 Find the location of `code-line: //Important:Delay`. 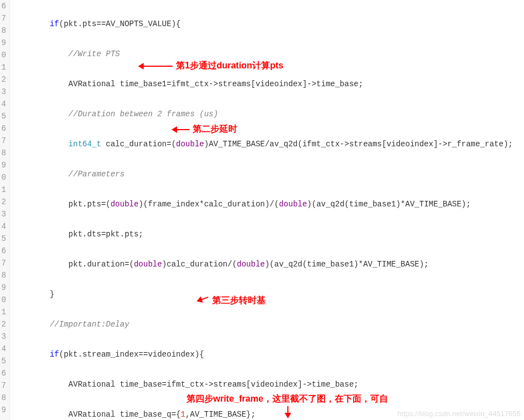

code-line: //Important:Delay is located at coordinates (268, 324).